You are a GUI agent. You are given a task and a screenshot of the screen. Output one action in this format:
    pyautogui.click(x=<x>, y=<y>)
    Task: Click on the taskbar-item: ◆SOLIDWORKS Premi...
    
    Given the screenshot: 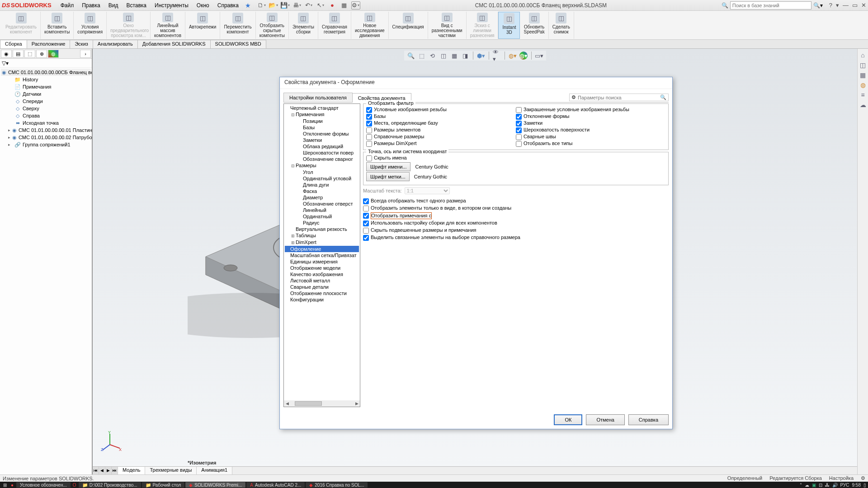 What is the action you would take?
    pyautogui.click(x=215, y=485)
    